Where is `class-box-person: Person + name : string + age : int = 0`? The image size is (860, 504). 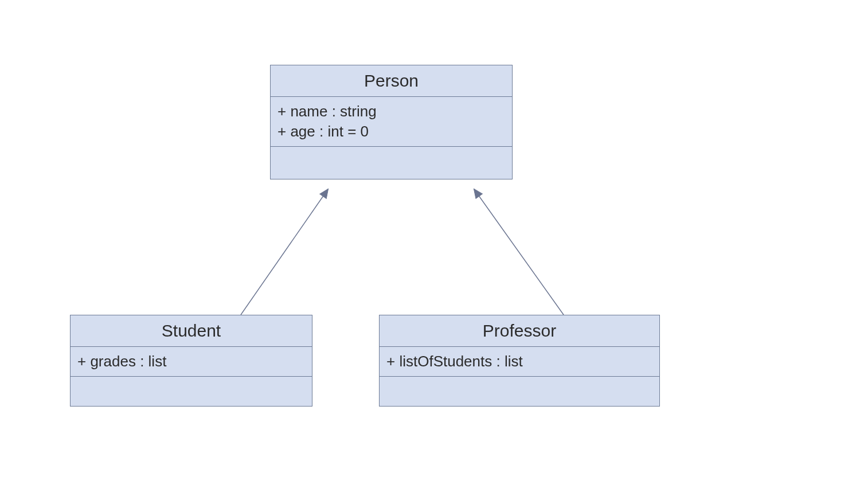 class-box-person: Person + name : string + age : int = 0 is located at coordinates (391, 122).